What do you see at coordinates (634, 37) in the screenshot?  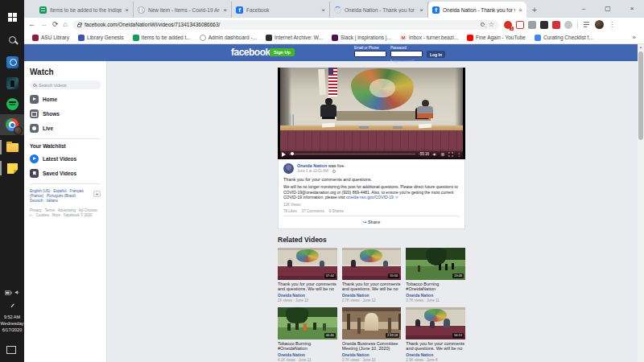 I see `bookmarks-overflow-icon: »` at bounding box center [634, 37].